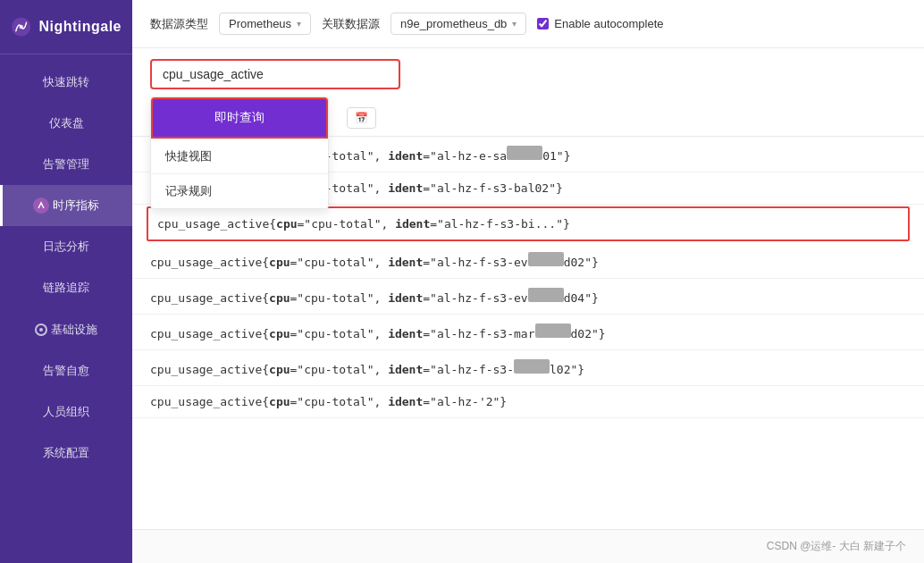 The width and height of the screenshot is (924, 563). I want to click on datasource-type-value: Prometheus, so click(260, 23).